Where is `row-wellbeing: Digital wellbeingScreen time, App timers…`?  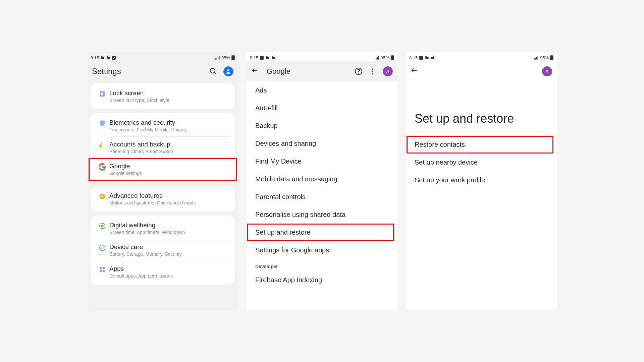
row-wellbeing: Digital wellbeingScreen time, App timers… is located at coordinates (163, 228).